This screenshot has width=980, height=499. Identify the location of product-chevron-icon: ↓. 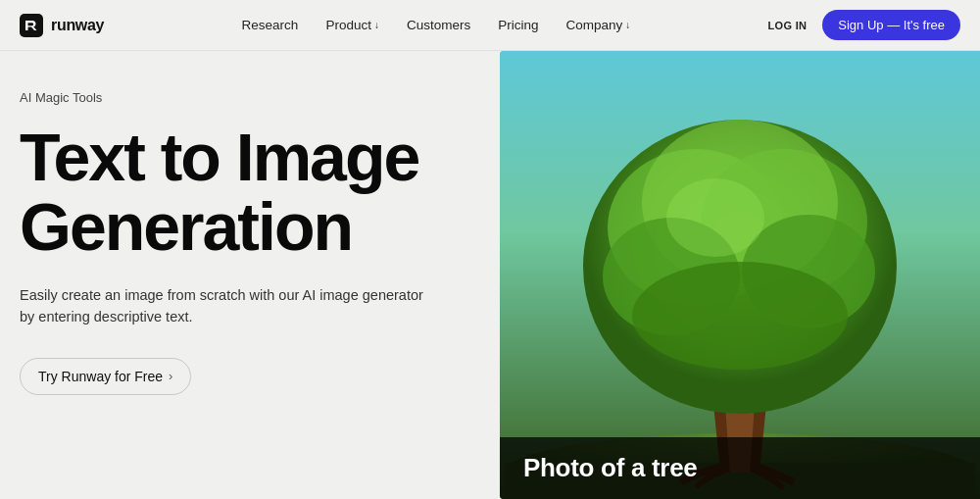
(376, 25).